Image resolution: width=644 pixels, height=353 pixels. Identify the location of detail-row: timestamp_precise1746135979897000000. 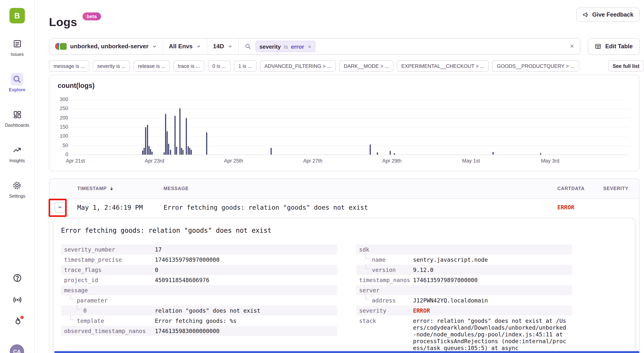
(199, 260).